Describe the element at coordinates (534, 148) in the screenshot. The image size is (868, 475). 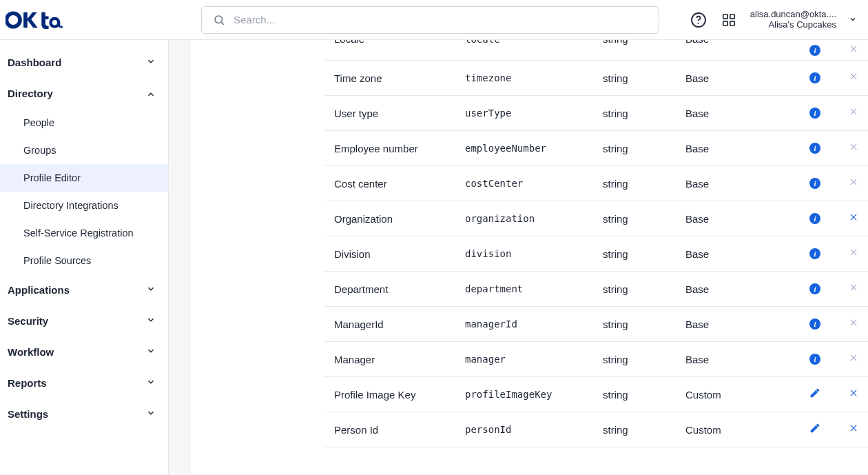
I see `attr-variable-name: employeeNumber` at that location.